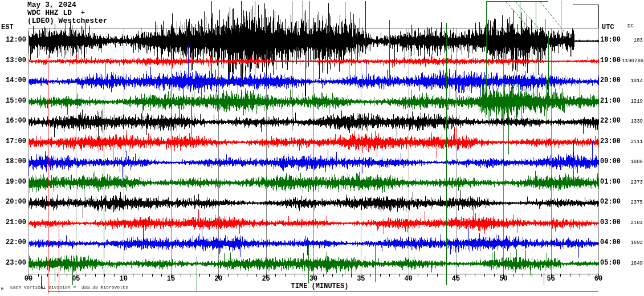  Describe the element at coordinates (610, 182) in the screenshot. I see `utc-label: 01:00` at that location.